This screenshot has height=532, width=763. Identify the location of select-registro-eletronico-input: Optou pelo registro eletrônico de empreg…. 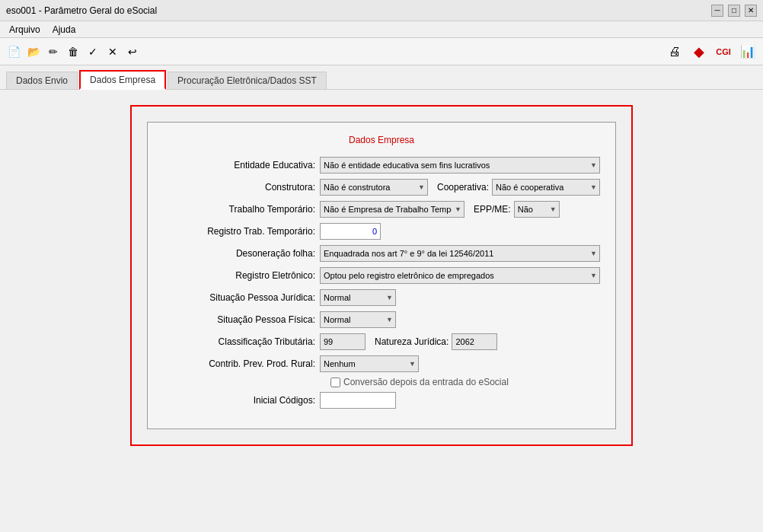
(460, 276).